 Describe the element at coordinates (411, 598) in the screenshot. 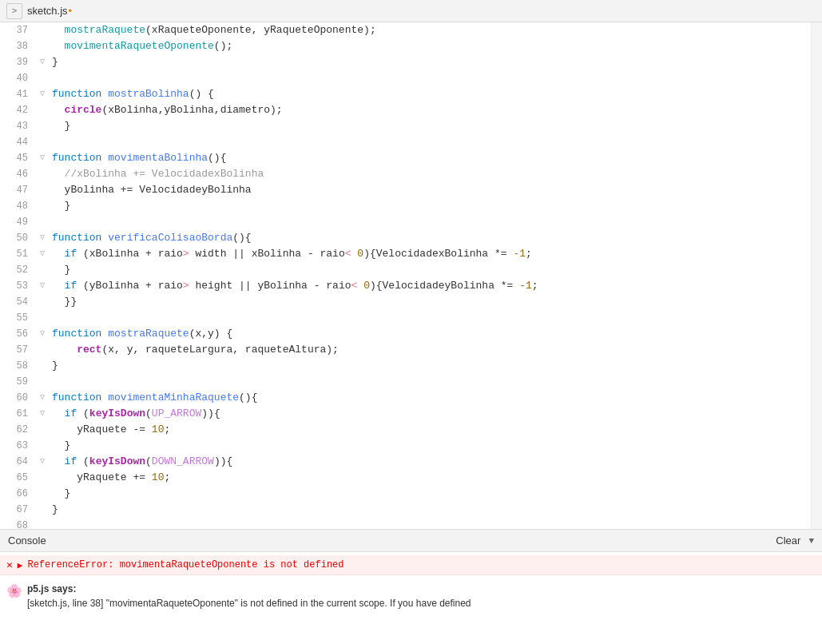

I see `console-body: ✕ ▶ ReferenceError: movimentaRaqueteOpon…` at that location.